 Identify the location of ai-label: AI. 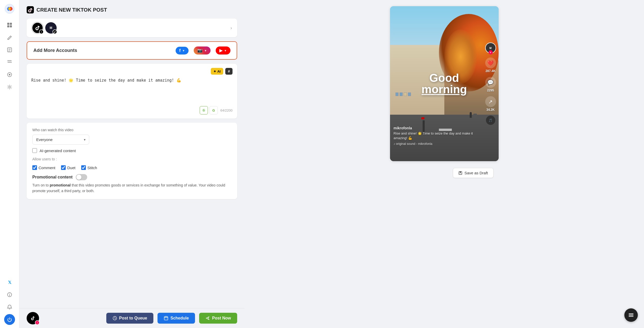
(219, 71).